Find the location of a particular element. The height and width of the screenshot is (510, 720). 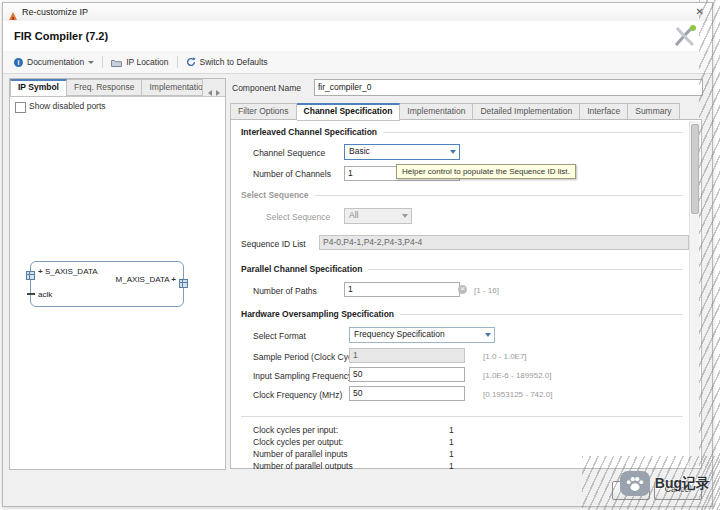

clock-frequency-range: [0.1953125 - 742.0] is located at coordinates (518, 394).